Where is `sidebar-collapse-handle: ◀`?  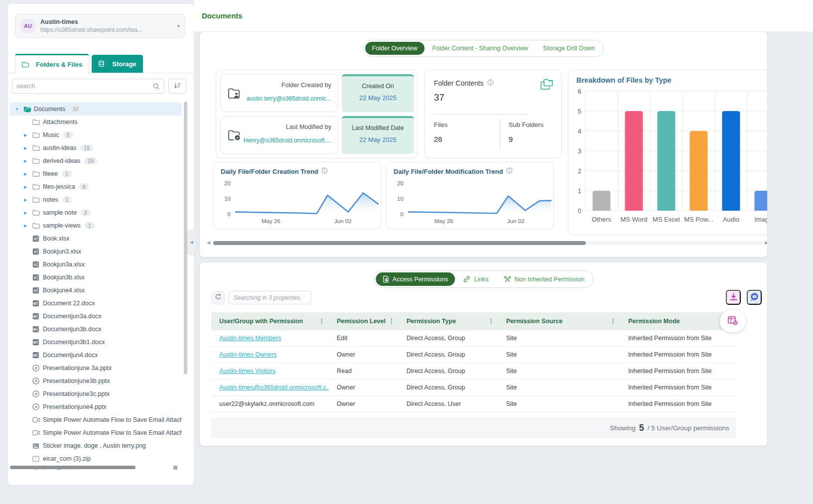 sidebar-collapse-handle: ◀ is located at coordinates (191, 242).